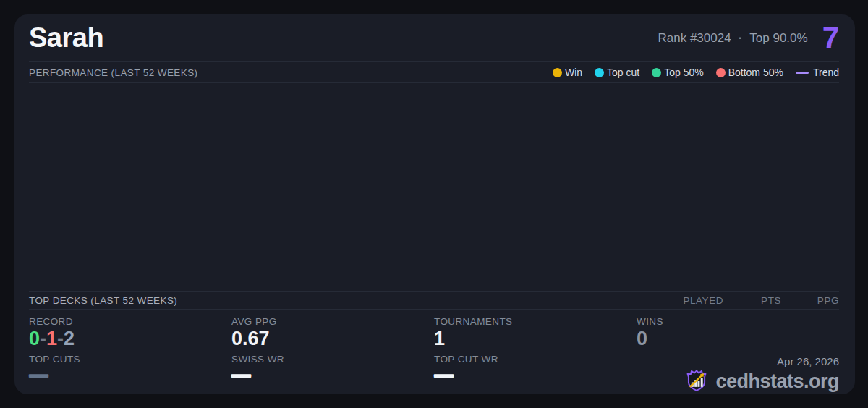 Image resolution: width=868 pixels, height=408 pixels. What do you see at coordinates (67, 38) in the screenshot?
I see `player-name: Sarah` at bounding box center [67, 38].